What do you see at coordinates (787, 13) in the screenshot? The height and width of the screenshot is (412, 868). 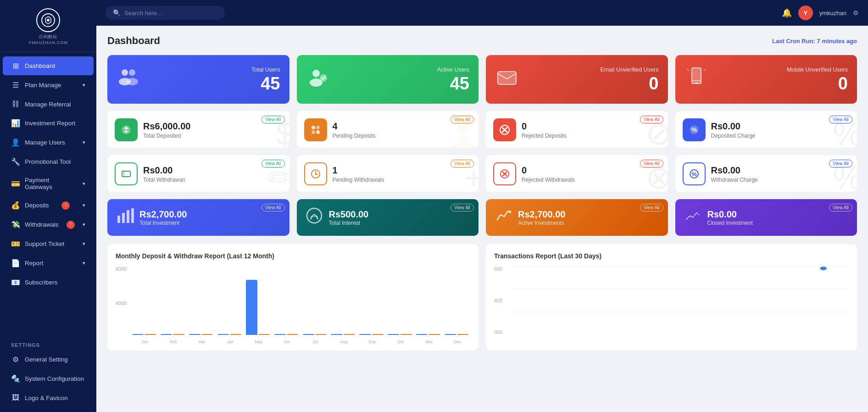 I see `notification-icon: 🔔` at bounding box center [787, 13].